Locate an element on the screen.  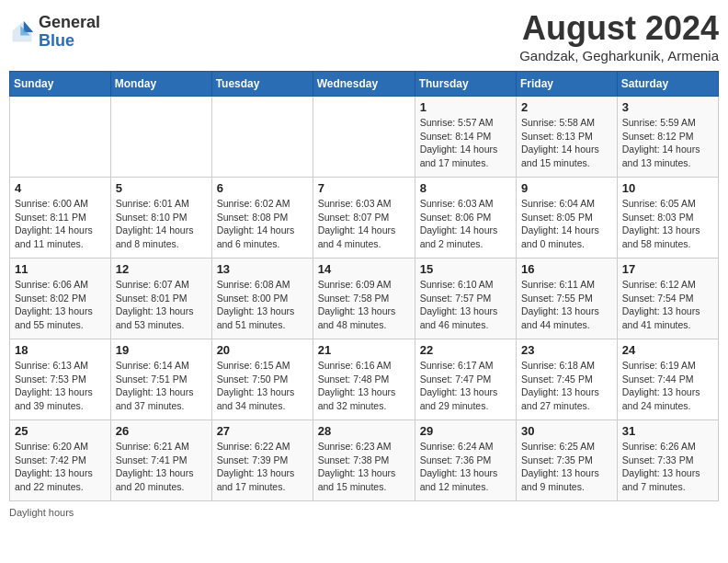
day-info: Sunrise: 6:13 AM Sunset: 7:53 PM Dayligh… is located at coordinates (61, 386).